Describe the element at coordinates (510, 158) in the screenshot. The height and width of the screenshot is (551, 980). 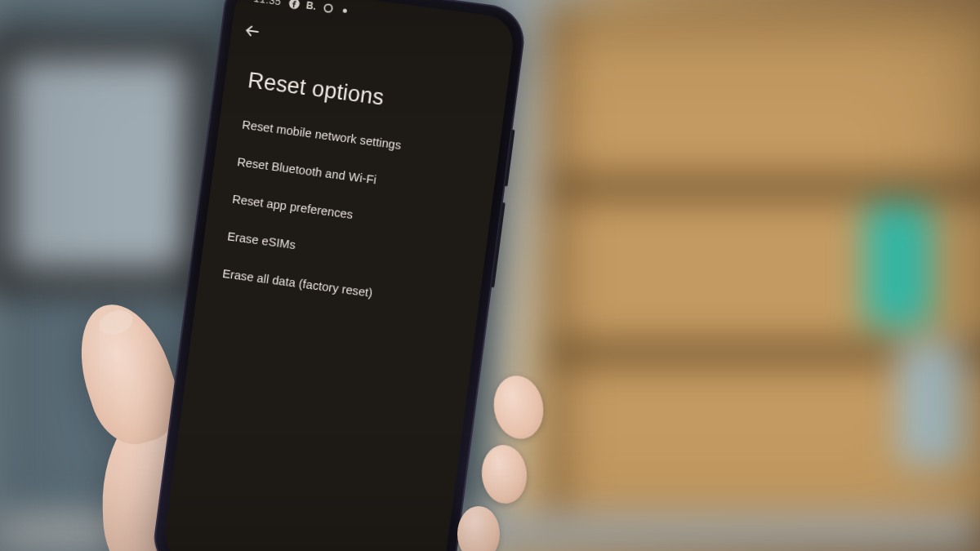
I see `power-button` at that location.